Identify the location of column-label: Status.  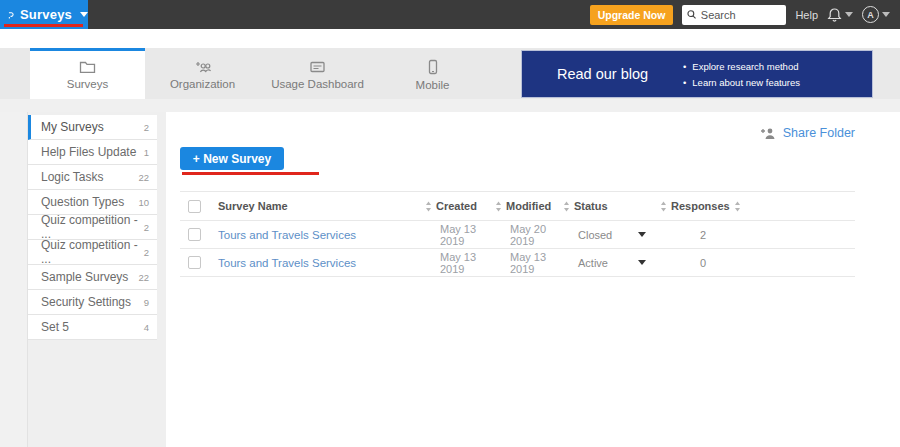
(591, 206).